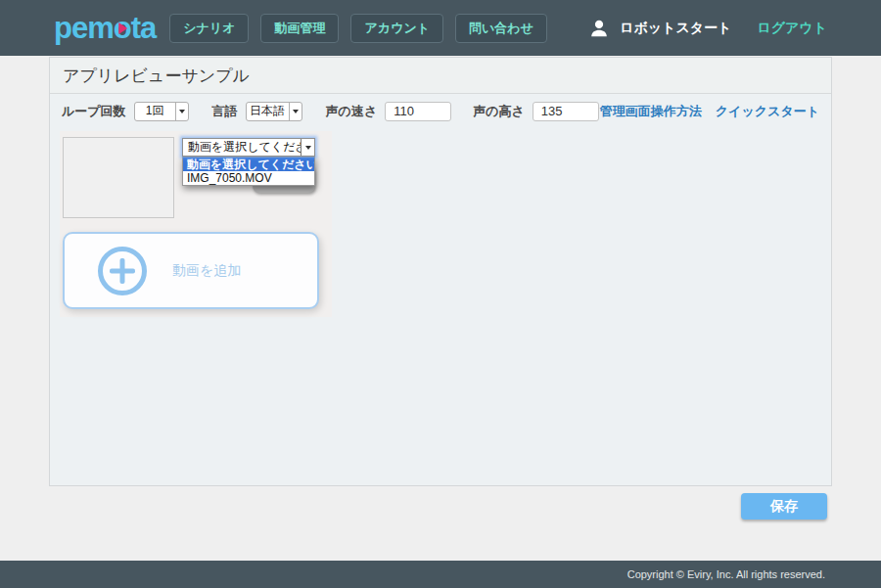  What do you see at coordinates (191, 270) in the screenshot?
I see `add-video-button: 動画を追加` at bounding box center [191, 270].